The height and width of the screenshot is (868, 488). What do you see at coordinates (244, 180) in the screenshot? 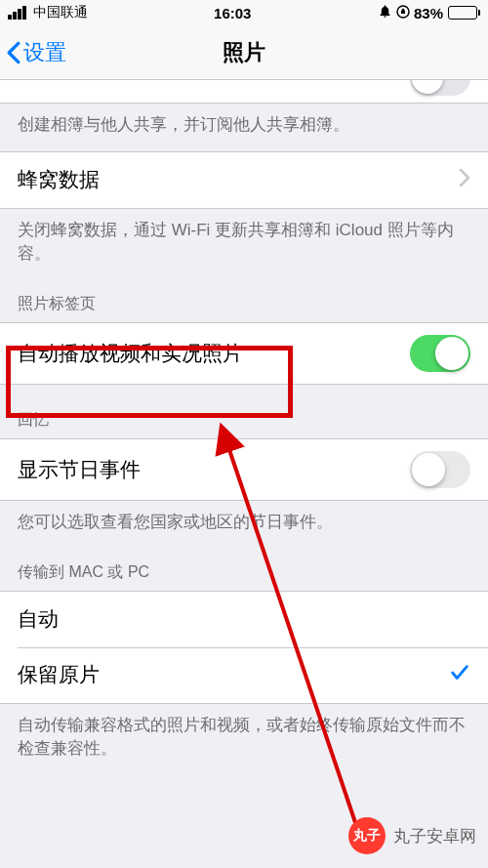
I see `cellular-group: 蜂窝数据` at bounding box center [244, 180].